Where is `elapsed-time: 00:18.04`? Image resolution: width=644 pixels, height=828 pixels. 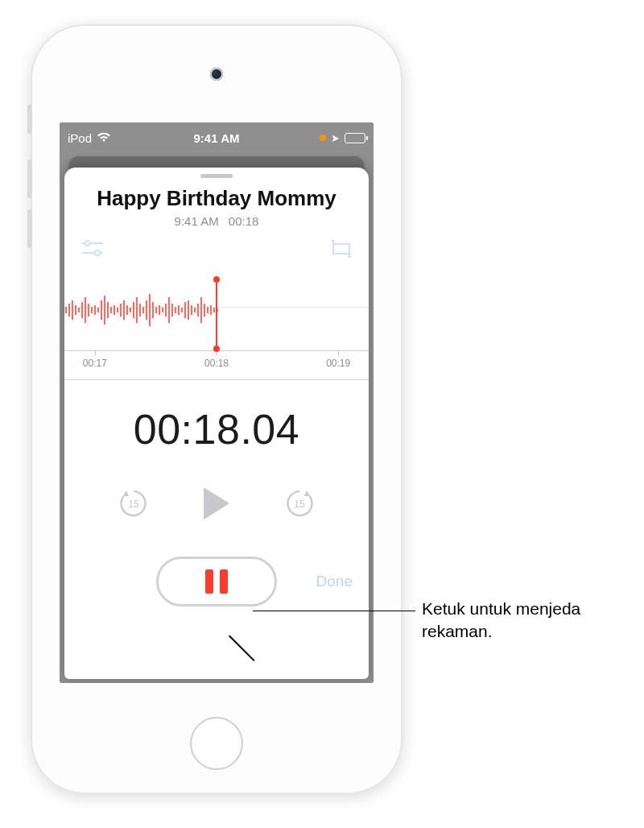 elapsed-time: 00:18.04 is located at coordinates (217, 429).